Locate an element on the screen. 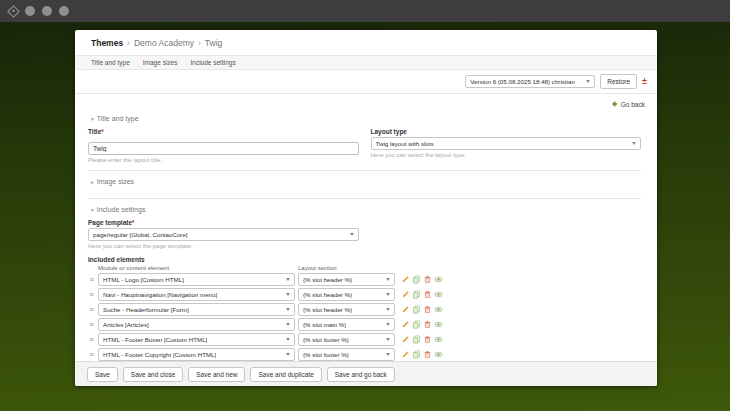 This screenshot has height=411, width=730. layout-type-label: Layout type is located at coordinates (506, 132).